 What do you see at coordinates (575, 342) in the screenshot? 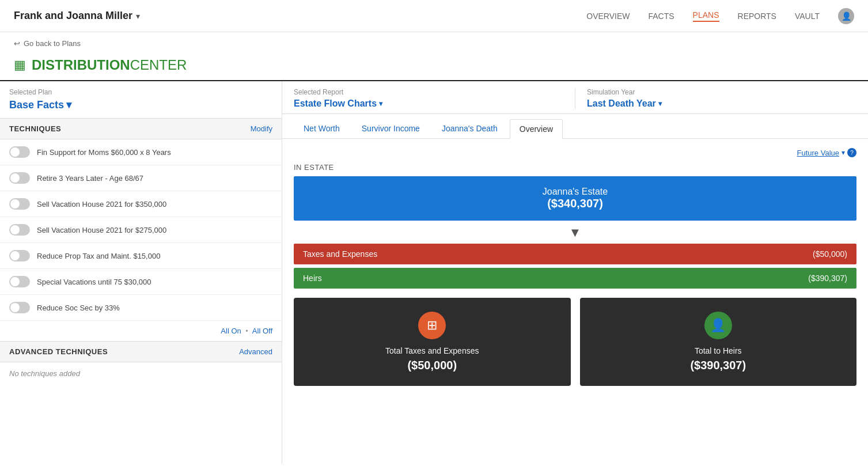
I see `summary-cards-row: ⊞ Total Taxes and Expenses ($50,000) 👤 T…` at bounding box center [575, 342].